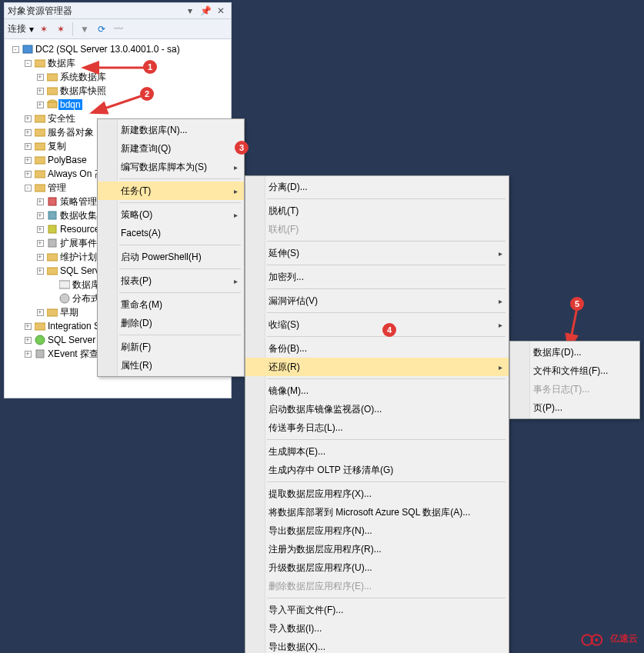 The image size is (644, 653). What do you see at coordinates (377, 645) in the screenshot?
I see `menu-export-data: 导出数据(X)...` at bounding box center [377, 645].